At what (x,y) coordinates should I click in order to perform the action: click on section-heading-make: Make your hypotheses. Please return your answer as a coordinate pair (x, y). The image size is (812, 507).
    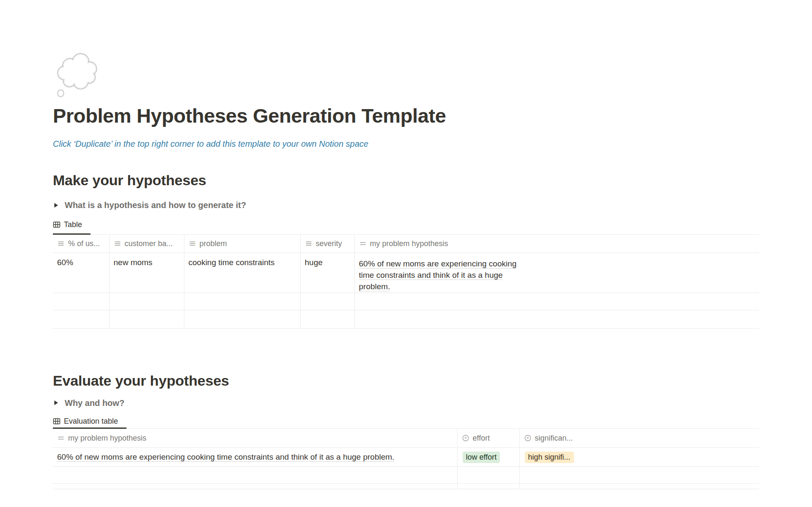
    Looking at the image, I should click on (406, 180).